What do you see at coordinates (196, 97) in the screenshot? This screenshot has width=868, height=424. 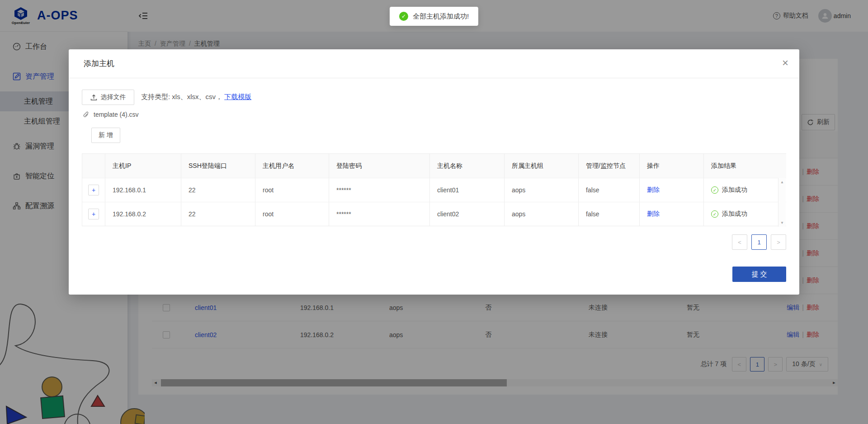 I see `supported-types-text: 支持类型: xls、xlsx、csv， 下载模版` at bounding box center [196, 97].